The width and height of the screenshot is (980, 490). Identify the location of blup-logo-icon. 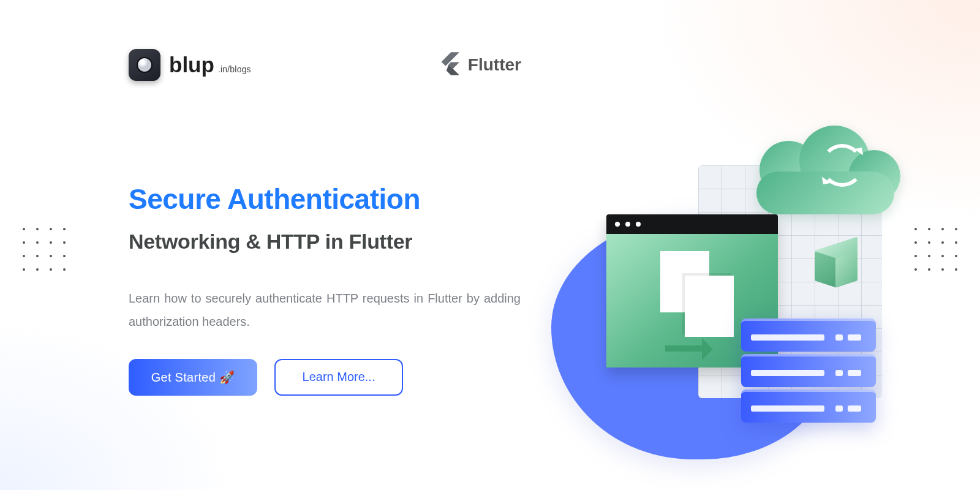
(145, 65).